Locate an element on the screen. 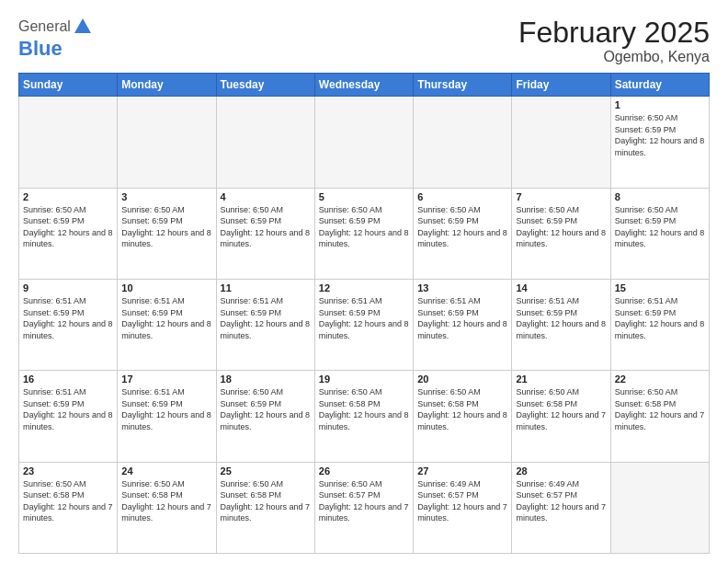 This screenshot has height=563, width=728. day-number: 12 is located at coordinates (364, 288).